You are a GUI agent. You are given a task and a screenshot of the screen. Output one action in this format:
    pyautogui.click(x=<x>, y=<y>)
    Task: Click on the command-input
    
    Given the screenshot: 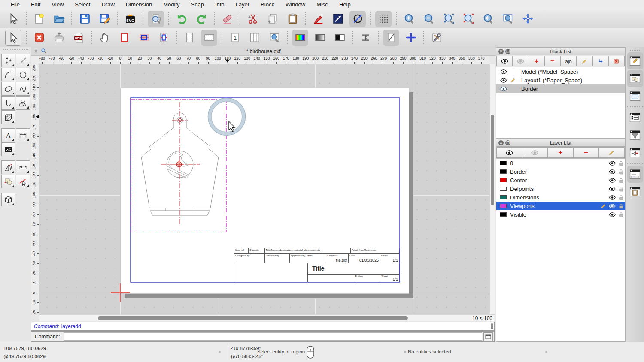 What is the action you would take?
    pyautogui.click(x=273, y=336)
    